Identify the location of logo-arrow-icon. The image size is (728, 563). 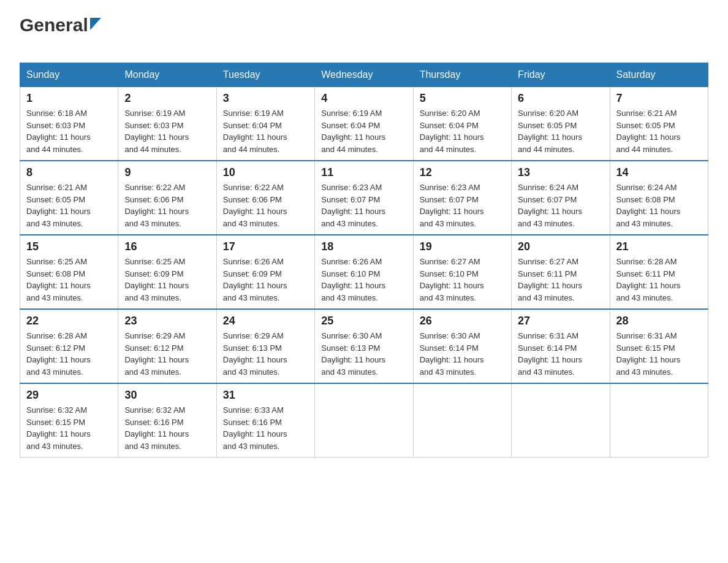
(96, 25).